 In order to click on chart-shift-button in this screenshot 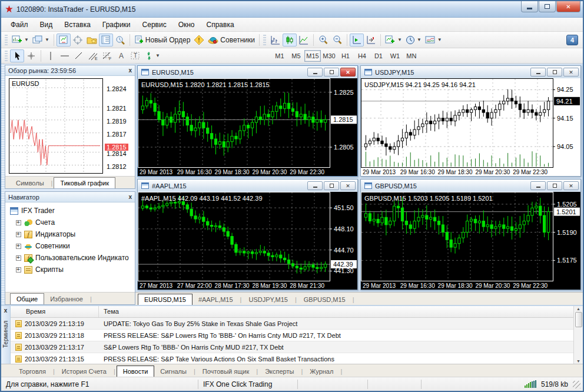, I will do `click(371, 40)`.